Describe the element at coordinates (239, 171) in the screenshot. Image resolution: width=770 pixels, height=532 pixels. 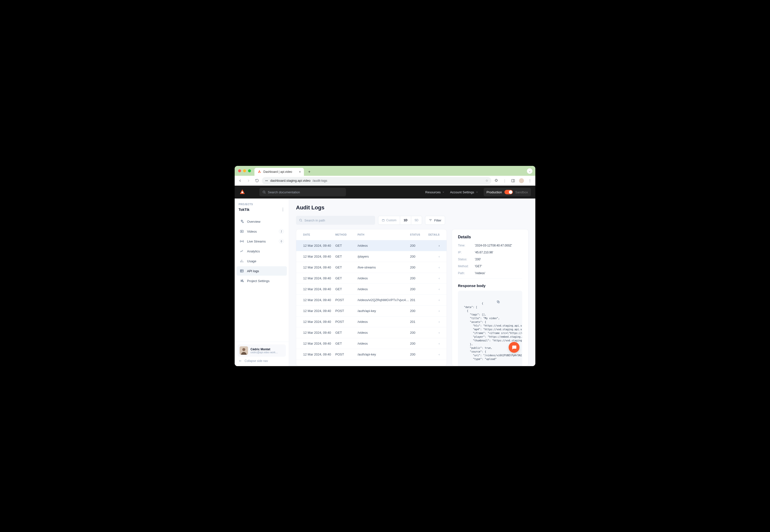
I see `close-window-icon` at that location.